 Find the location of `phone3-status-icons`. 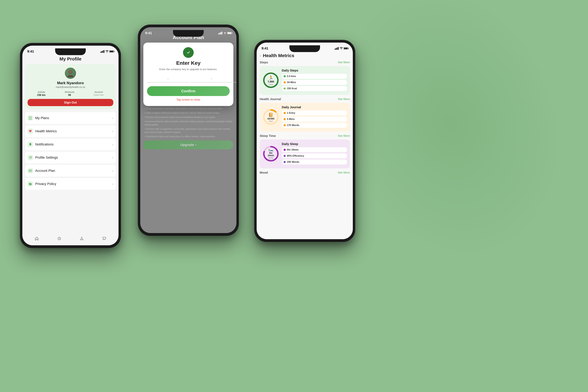

phone3-status-icons is located at coordinates (342, 48).